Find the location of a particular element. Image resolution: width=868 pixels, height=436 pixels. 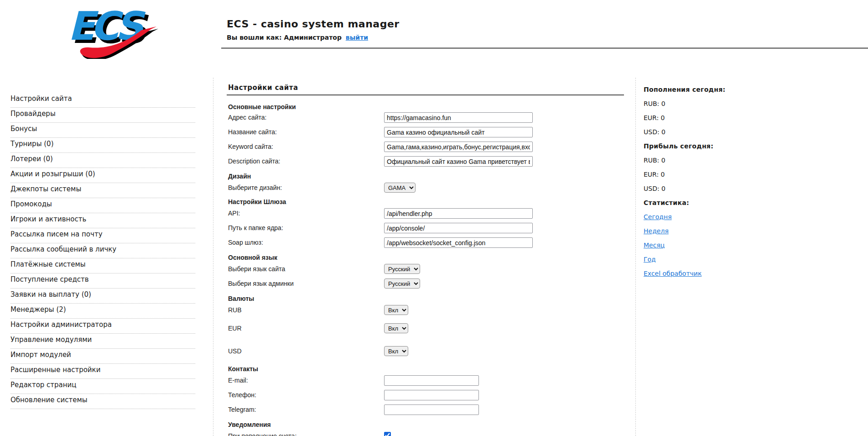

section-contacts: Контакты is located at coordinates (388, 369).